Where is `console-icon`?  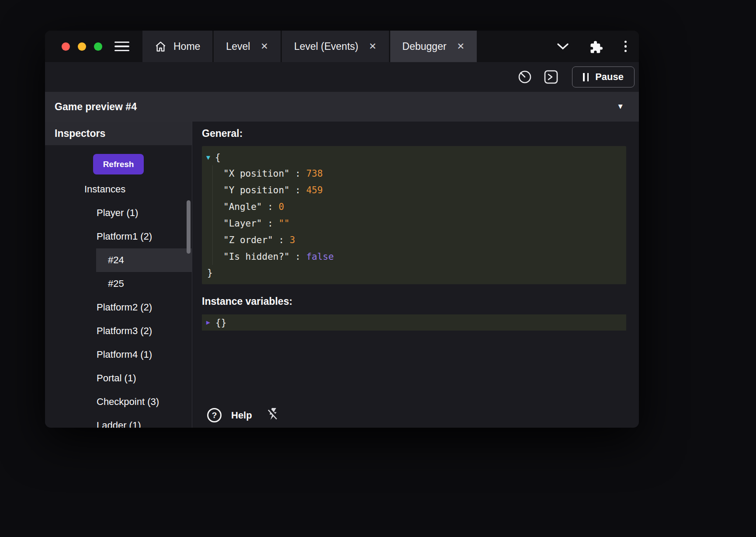
console-icon is located at coordinates (551, 77).